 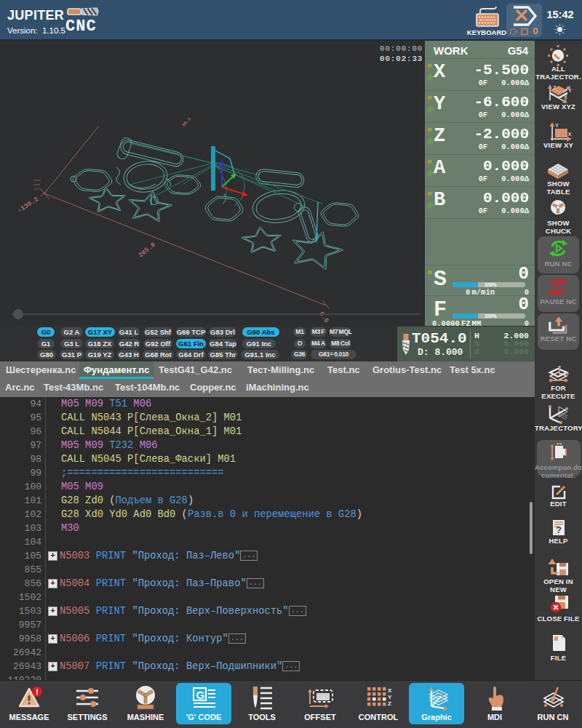 What do you see at coordinates (147, 250) in the screenshot?
I see `svg-text: 265.8` at bounding box center [147, 250].